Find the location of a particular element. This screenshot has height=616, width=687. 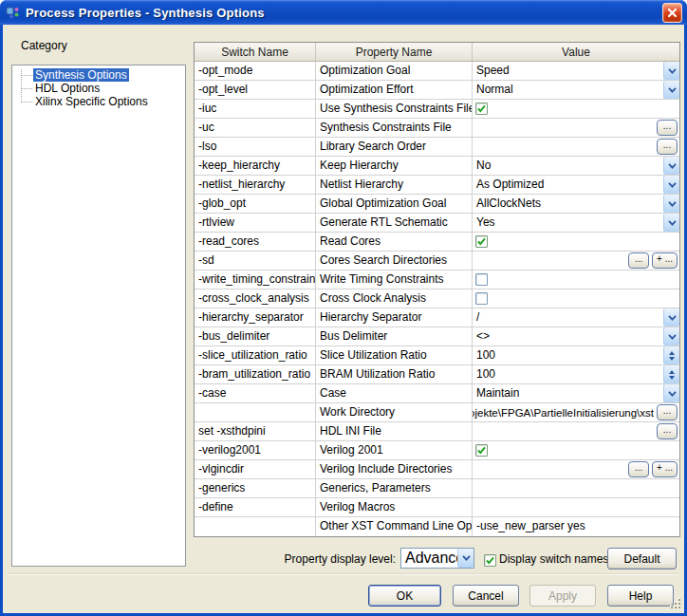

value-combobox: As Optimized is located at coordinates (576, 184).